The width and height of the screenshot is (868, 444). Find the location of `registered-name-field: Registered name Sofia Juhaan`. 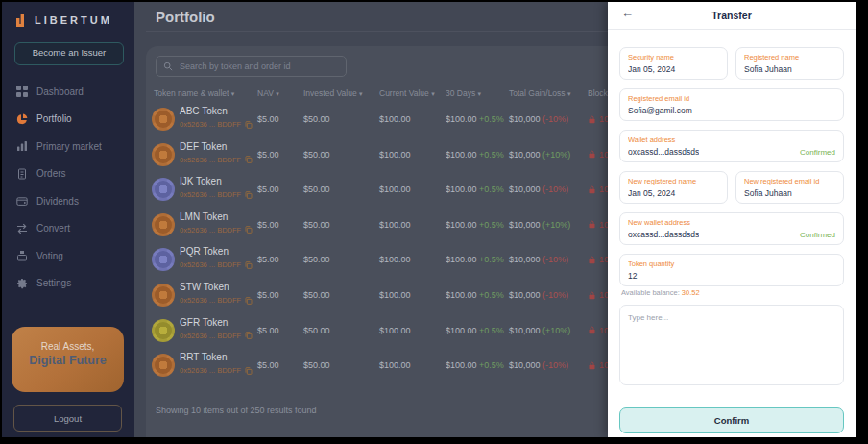

registered-name-field: Registered name Sofia Juhaan is located at coordinates (789, 63).